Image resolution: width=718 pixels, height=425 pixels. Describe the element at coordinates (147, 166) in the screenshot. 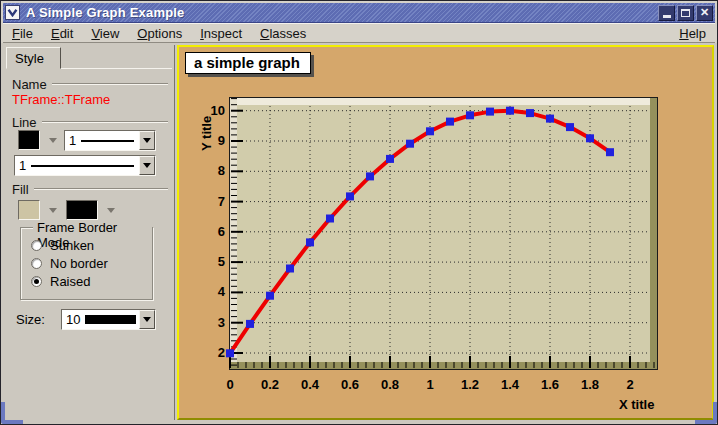

I see `line-width-dropdown-icon` at that location.